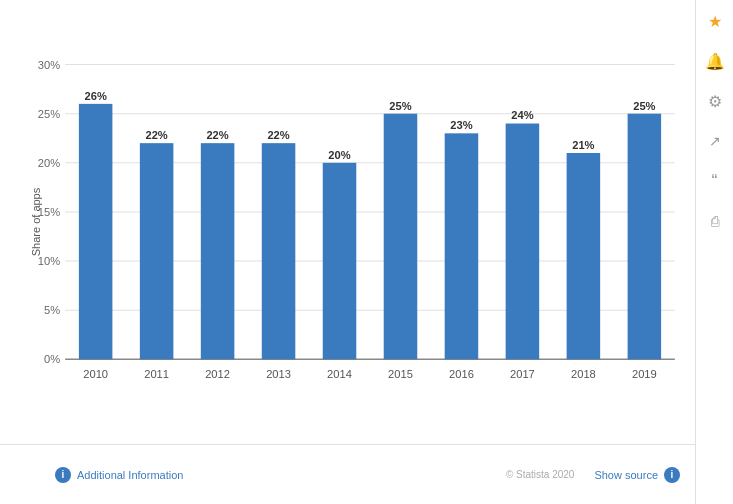 The width and height of the screenshot is (733, 504). Describe the element at coordinates (715, 101) in the screenshot. I see `gear-icon: ⚙` at that location.